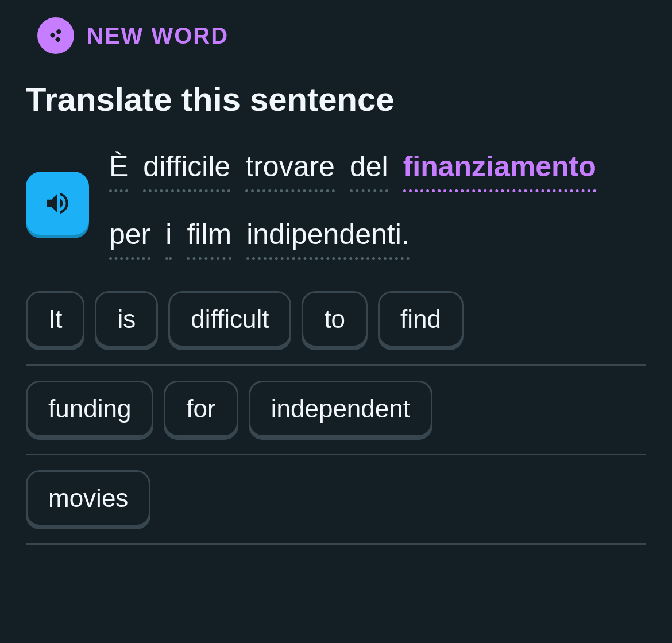 This screenshot has width=672, height=643. Describe the element at coordinates (336, 418) in the screenshot. I see `answer-line: fundingforindependent` at that location.